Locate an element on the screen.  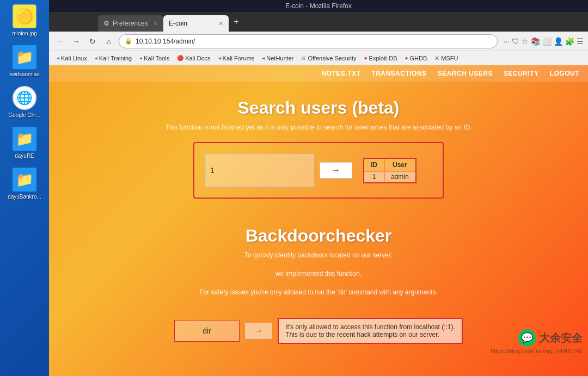
nav-transactions: TRANSACTIONS is located at coordinates (399, 73).